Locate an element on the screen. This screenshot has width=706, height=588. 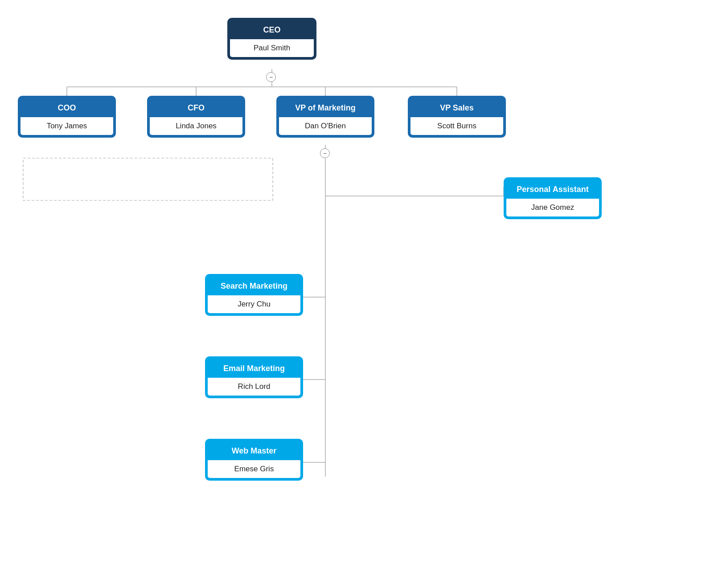
personal-assistant-name: Jane Gomez is located at coordinates (553, 208).